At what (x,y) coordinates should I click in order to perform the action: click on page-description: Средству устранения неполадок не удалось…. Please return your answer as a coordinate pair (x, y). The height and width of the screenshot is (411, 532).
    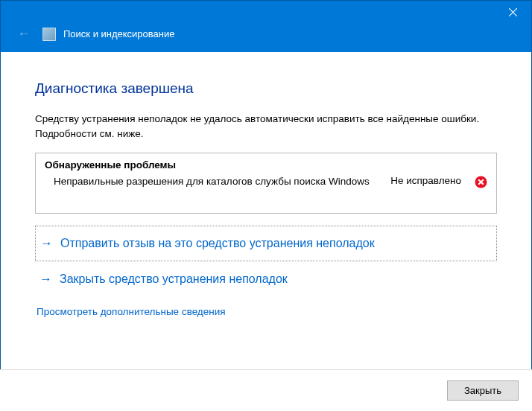
    Looking at the image, I should click on (266, 127).